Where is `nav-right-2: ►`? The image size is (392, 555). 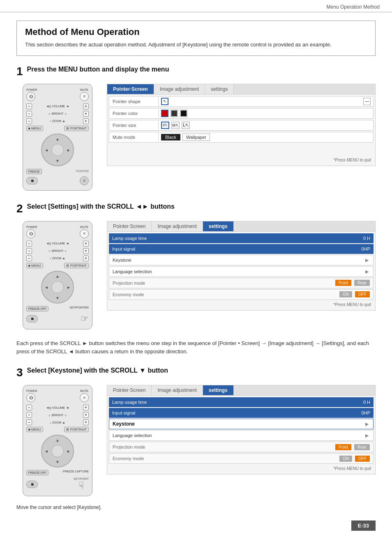 nav-right-2: ► is located at coordinates (69, 287).